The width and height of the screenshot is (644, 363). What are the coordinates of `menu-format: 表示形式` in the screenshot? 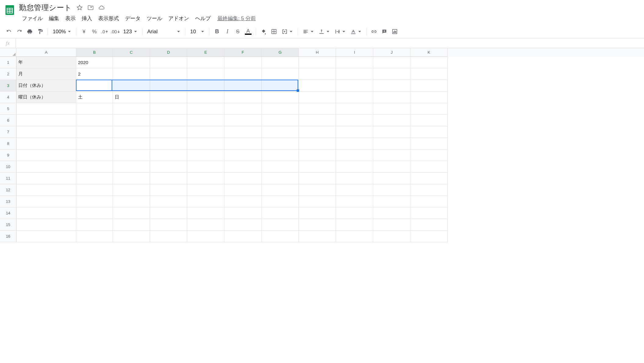 It's located at (109, 18).